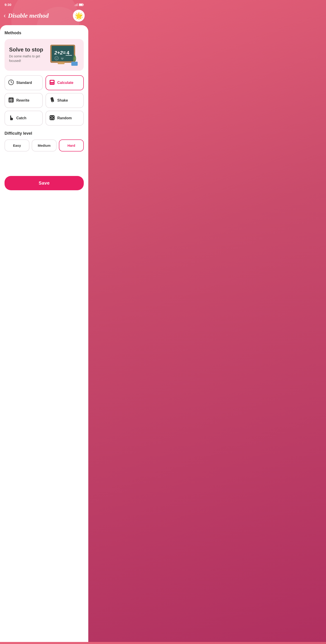  I want to click on status-bar: 9:30, so click(44, 4).